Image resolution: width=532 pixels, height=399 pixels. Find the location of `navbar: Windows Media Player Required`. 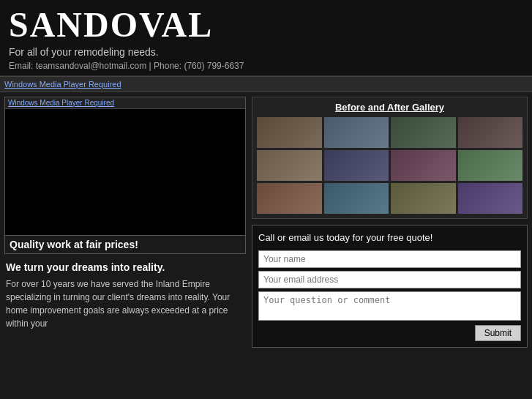

navbar: Windows Media Player Required is located at coordinates (266, 84).